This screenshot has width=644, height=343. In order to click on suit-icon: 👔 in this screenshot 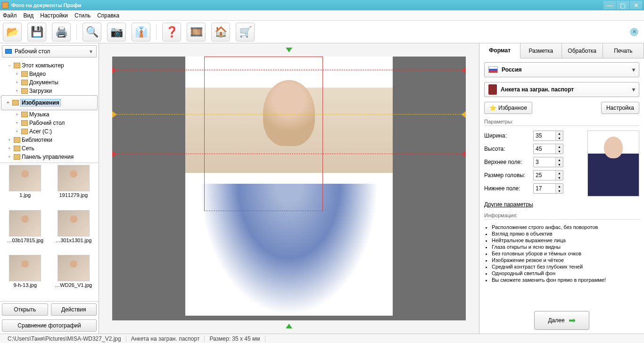, I will do `click(141, 32)`.